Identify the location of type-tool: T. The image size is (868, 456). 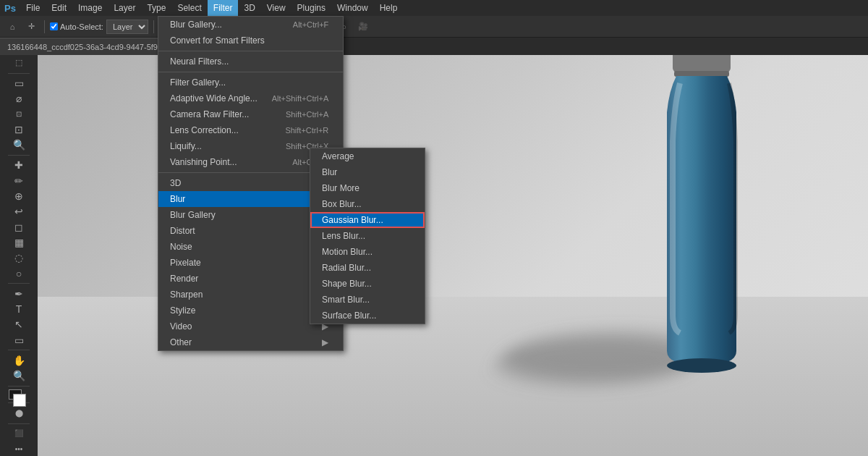
(19, 308).